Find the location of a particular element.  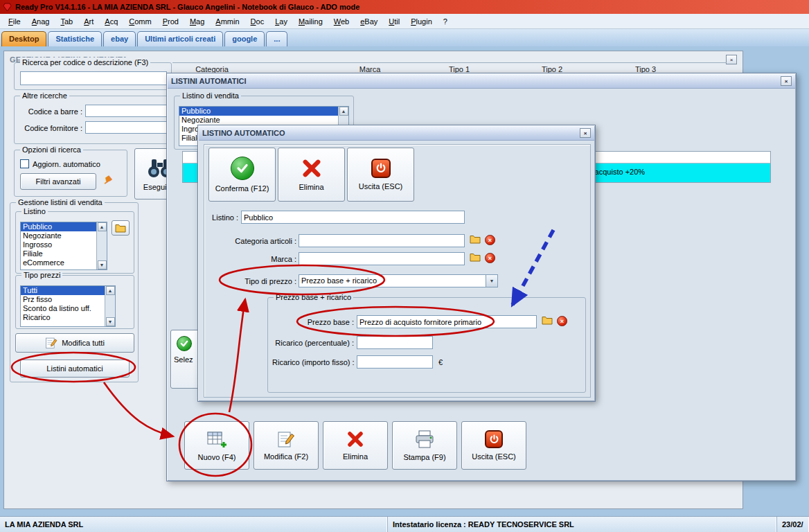

menu-plugin: Plugin is located at coordinates (421, 21).